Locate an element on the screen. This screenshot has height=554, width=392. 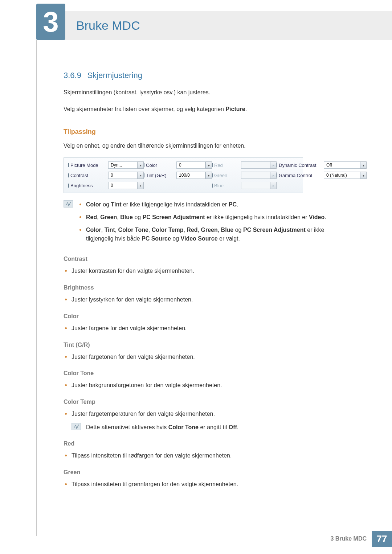
field-picture-mode: Dyn... is located at coordinates (123, 165).